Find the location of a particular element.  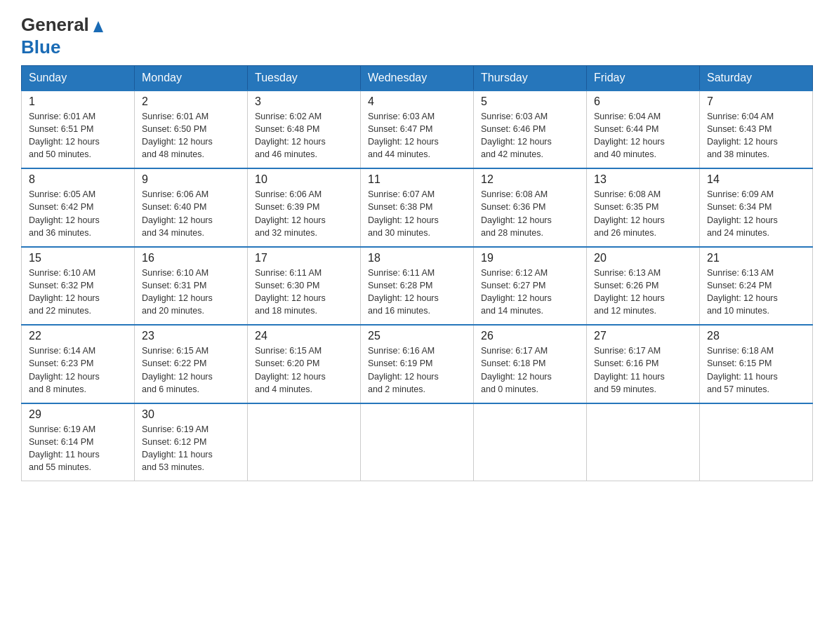

calendar-cell: 16Sunrise: 6:10 AMSunset: 6:31 PMDayligh… is located at coordinates (191, 286).